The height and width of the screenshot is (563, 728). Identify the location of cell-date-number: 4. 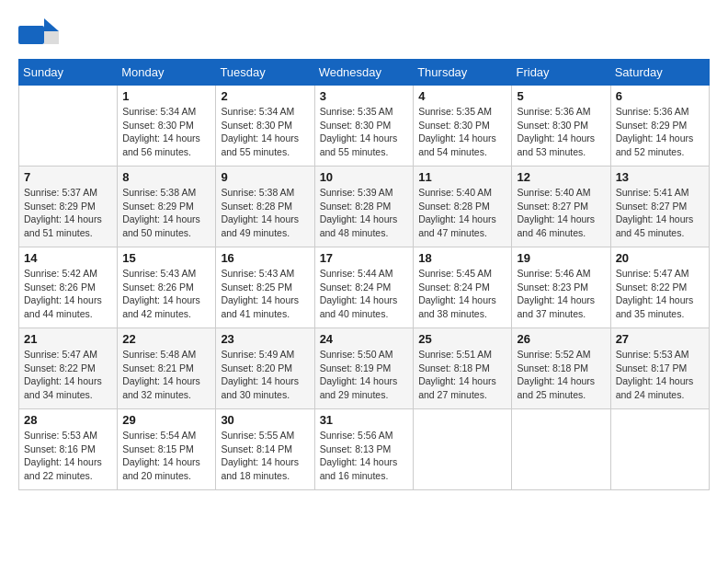
(462, 96).